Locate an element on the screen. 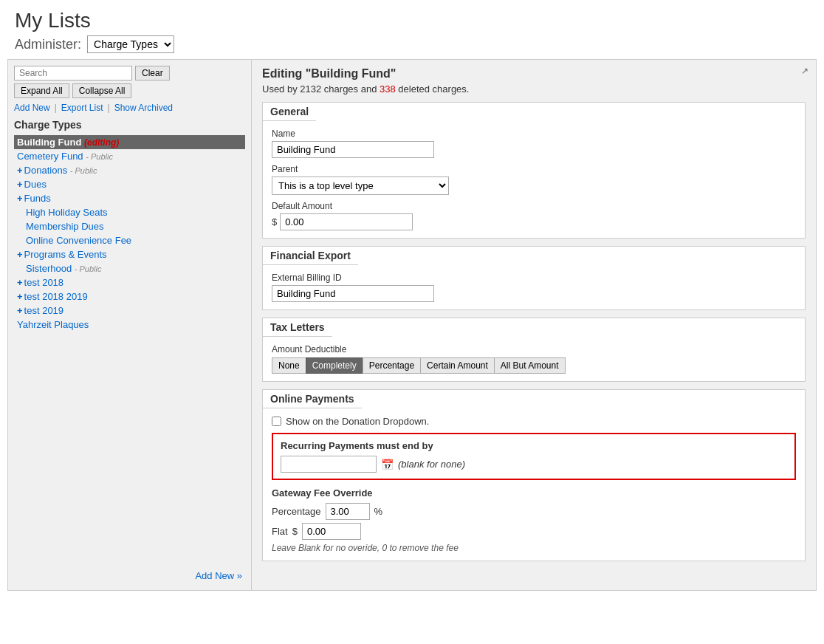 This screenshot has width=824, height=644. gateway-percentage-input is located at coordinates (348, 511).